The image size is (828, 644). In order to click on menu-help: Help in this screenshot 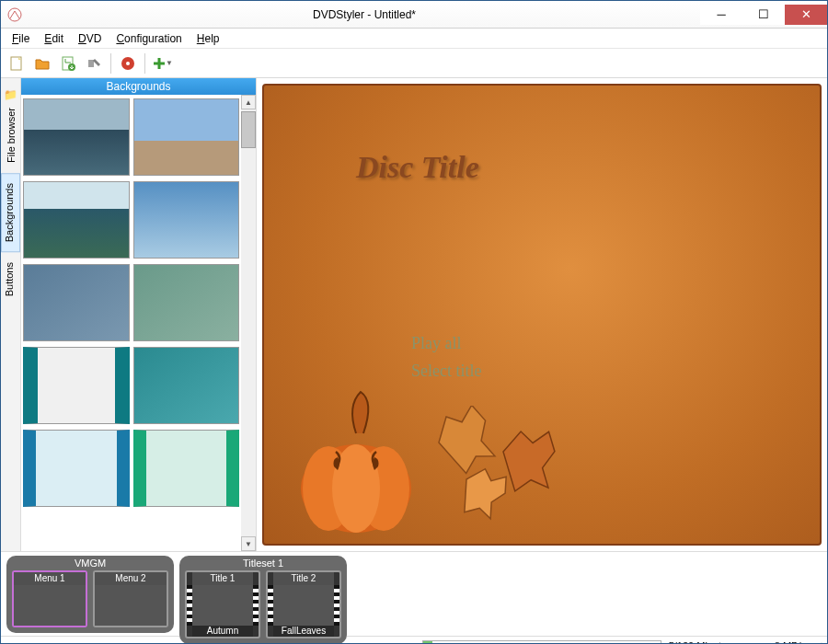, I will do `click(208, 39)`.